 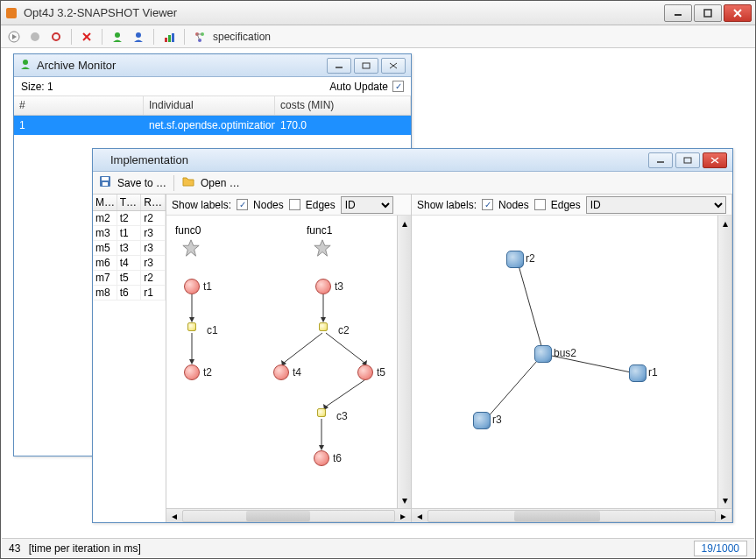 What do you see at coordinates (87, 37) in the screenshot?
I see `delete-icon` at bounding box center [87, 37].